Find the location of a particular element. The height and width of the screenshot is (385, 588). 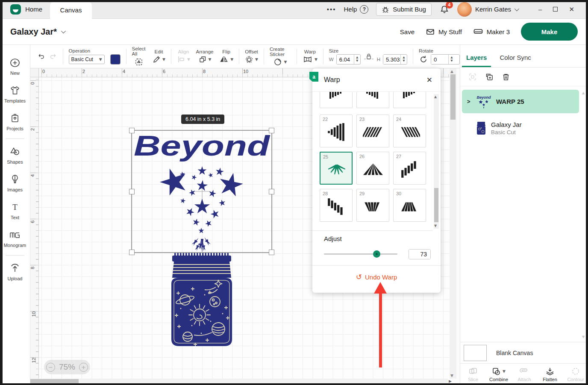

color-swatch is located at coordinates (115, 59).